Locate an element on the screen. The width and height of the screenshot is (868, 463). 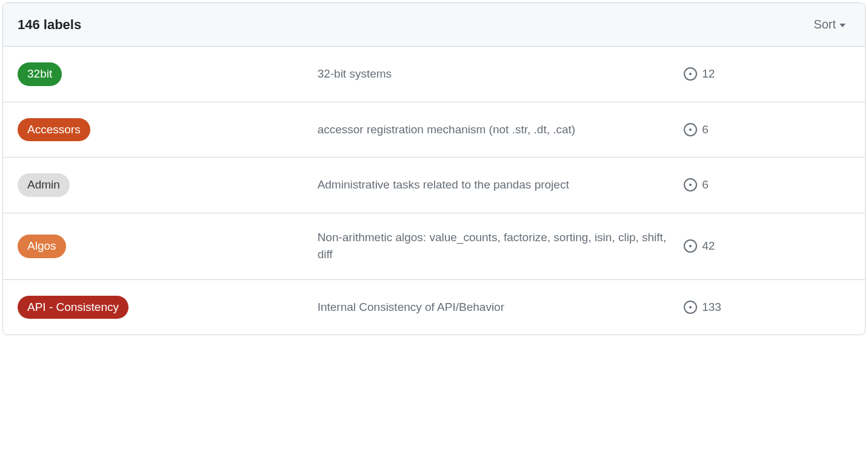
labels-count-title: 146 labels is located at coordinates (50, 25).